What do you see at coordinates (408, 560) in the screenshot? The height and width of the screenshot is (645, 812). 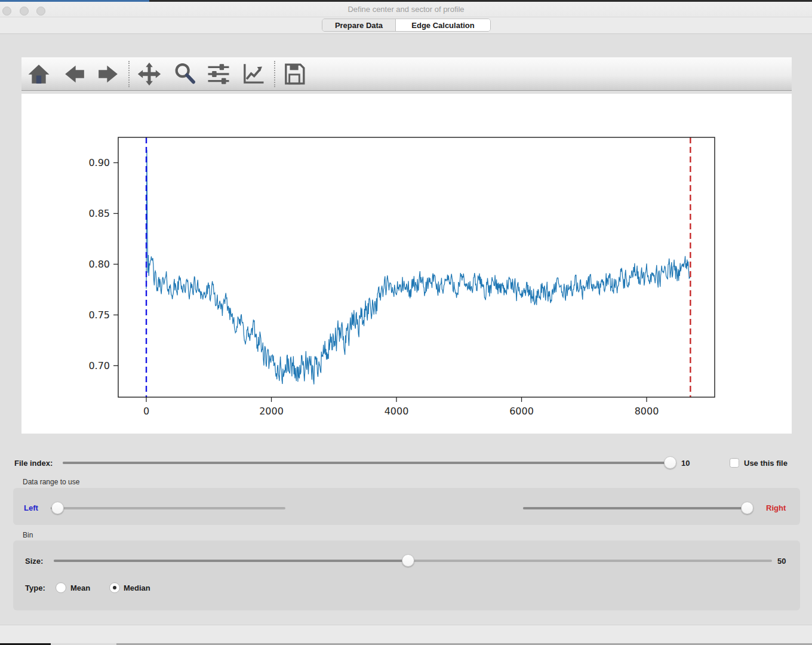 I see `bin-size-slider-handle` at bounding box center [408, 560].